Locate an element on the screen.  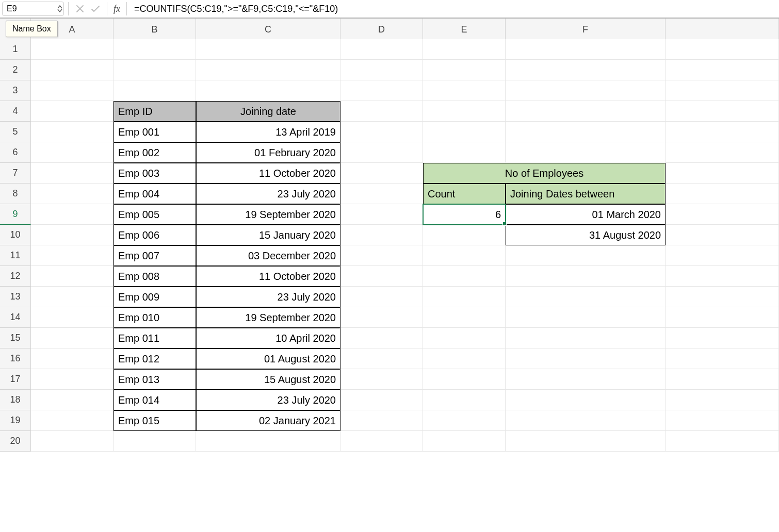
cell-F19 is located at coordinates (586, 421).